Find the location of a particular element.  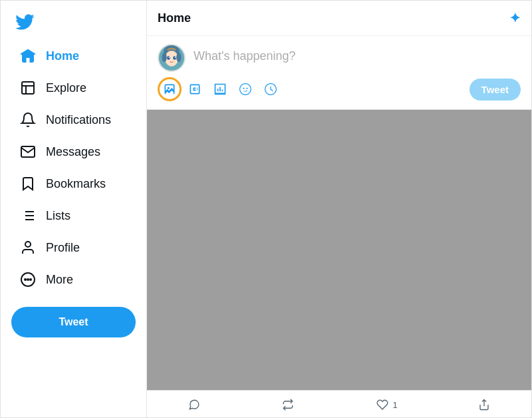

sidebar-item-explore: Explore is located at coordinates (73, 88).